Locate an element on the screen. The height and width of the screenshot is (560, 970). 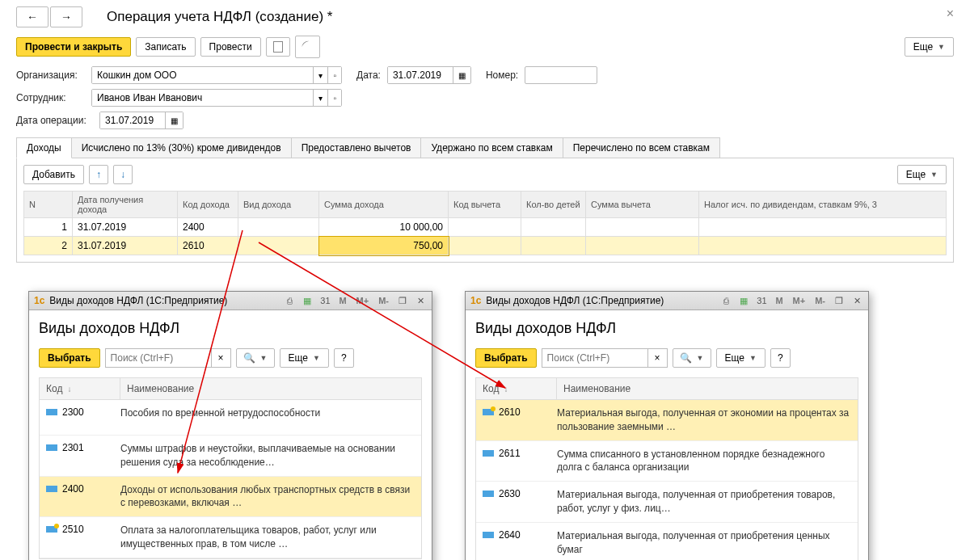
org-label: Организация: is located at coordinates (50, 75).